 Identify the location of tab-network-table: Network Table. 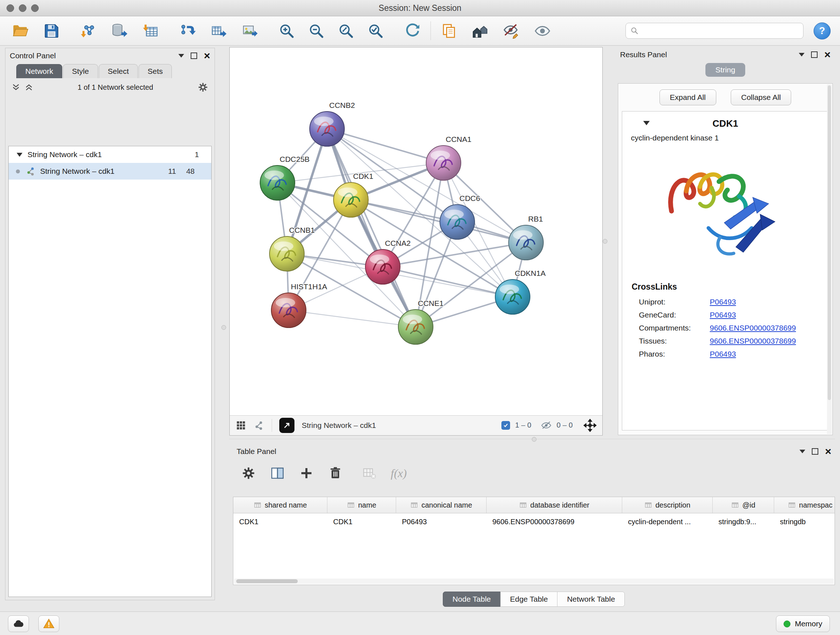
(591, 599).